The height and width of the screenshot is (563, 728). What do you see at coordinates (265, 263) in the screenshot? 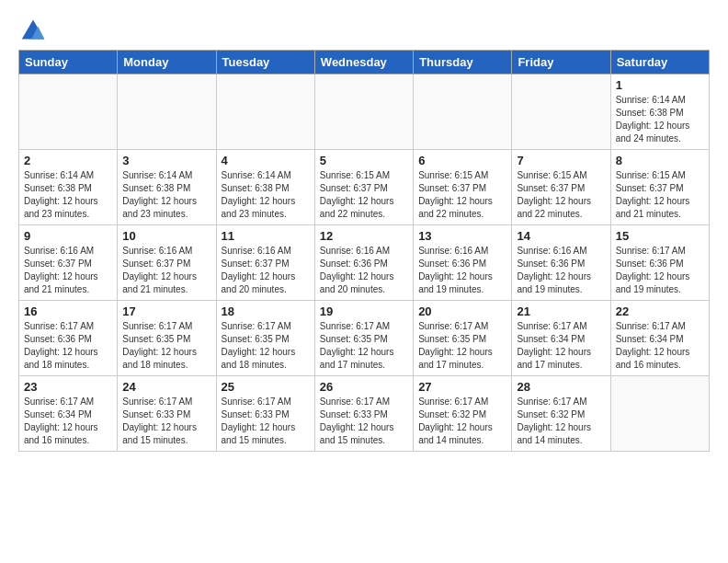
I see `day-cell: 11Sunrise: 6:16 AM Sunset: 6:37 PM Dayli…` at bounding box center [265, 263].